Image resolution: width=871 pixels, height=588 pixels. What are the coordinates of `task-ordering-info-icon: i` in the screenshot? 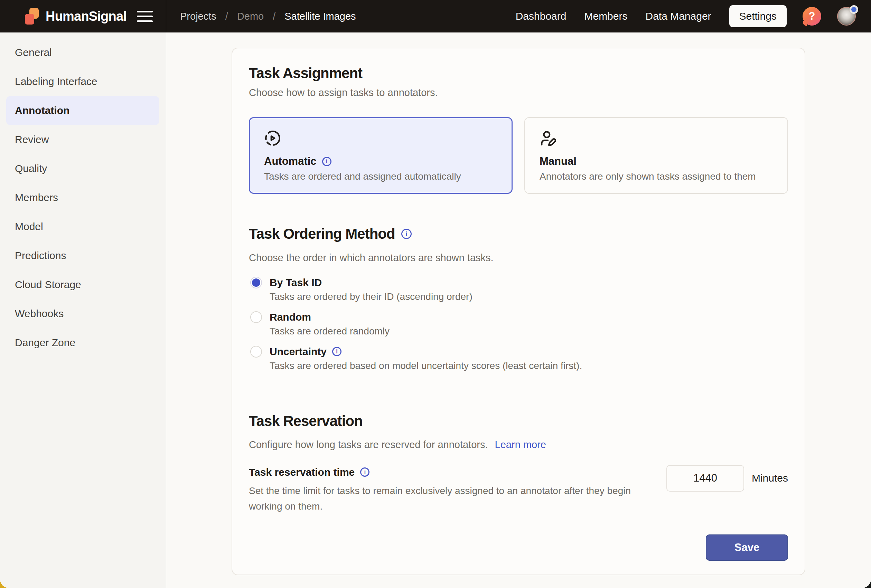 It's located at (406, 234).